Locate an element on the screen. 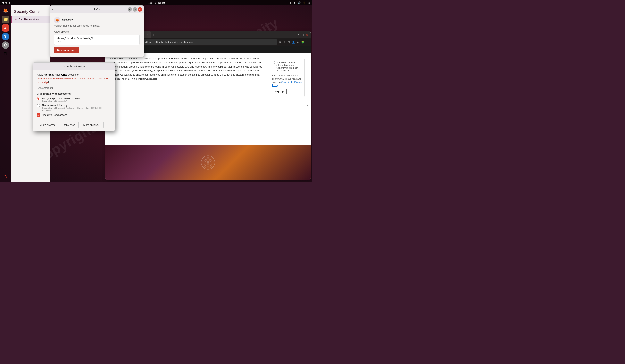 Image resolution: width=625 pixels, height=364 pixels. checkbox-read-label: Also give Read access is located at coordinates (55, 115).